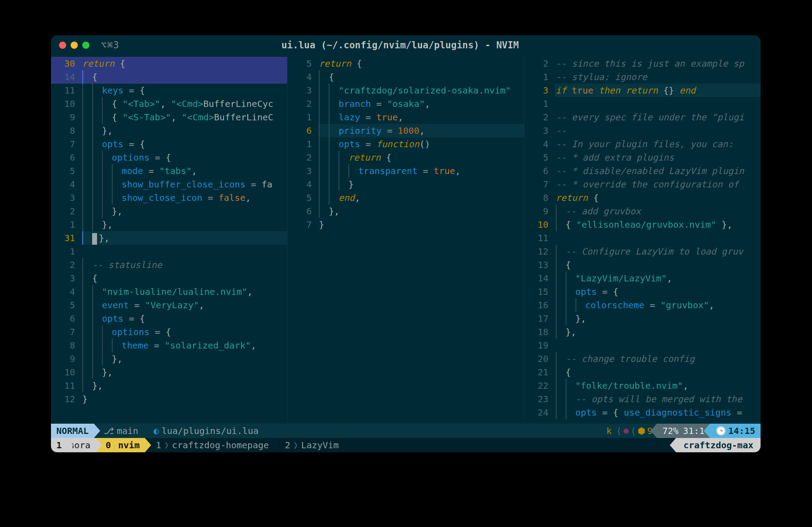 This screenshot has height=527, width=812. What do you see at coordinates (169, 372) in the screenshot?
I see `code-line: 10},` at bounding box center [169, 372].